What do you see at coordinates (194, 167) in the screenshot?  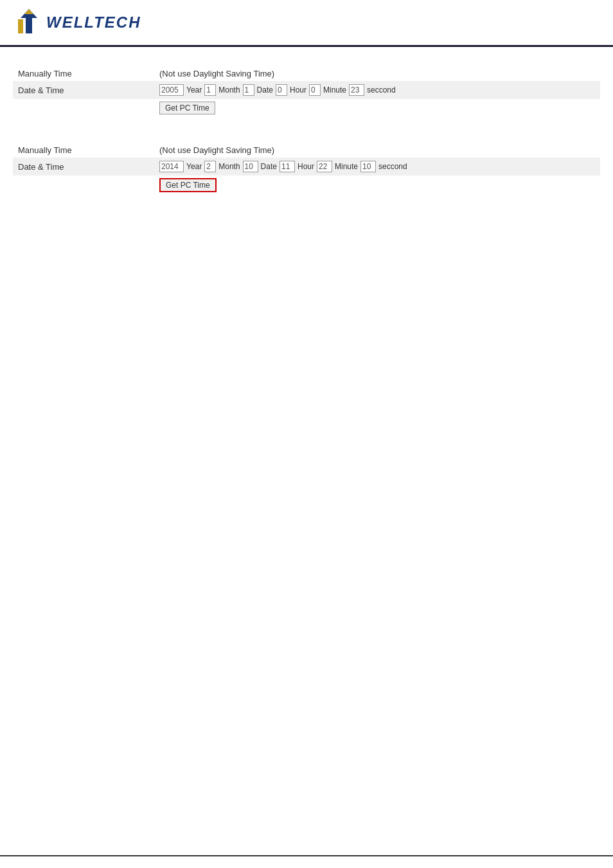 I see `year-label-2: Year` at bounding box center [194, 167].